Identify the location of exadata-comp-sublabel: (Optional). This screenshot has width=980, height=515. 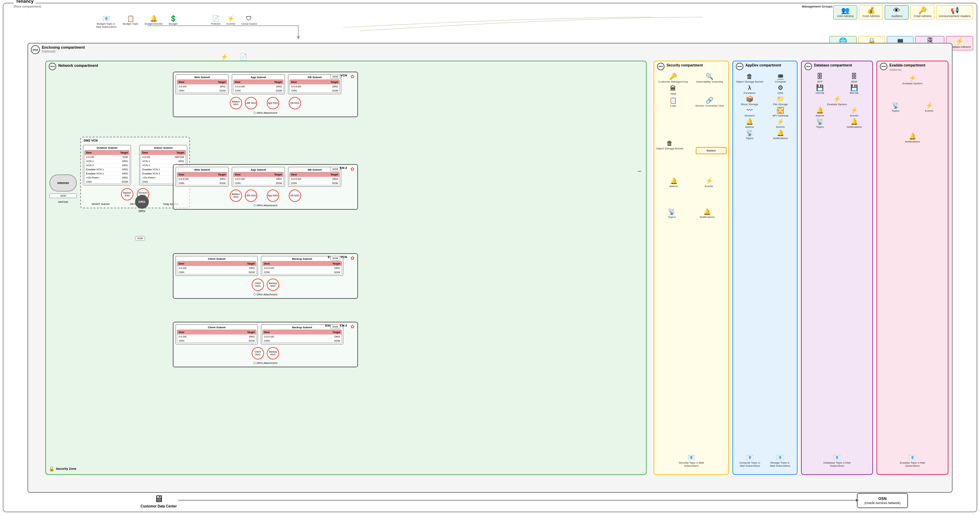
(896, 70).